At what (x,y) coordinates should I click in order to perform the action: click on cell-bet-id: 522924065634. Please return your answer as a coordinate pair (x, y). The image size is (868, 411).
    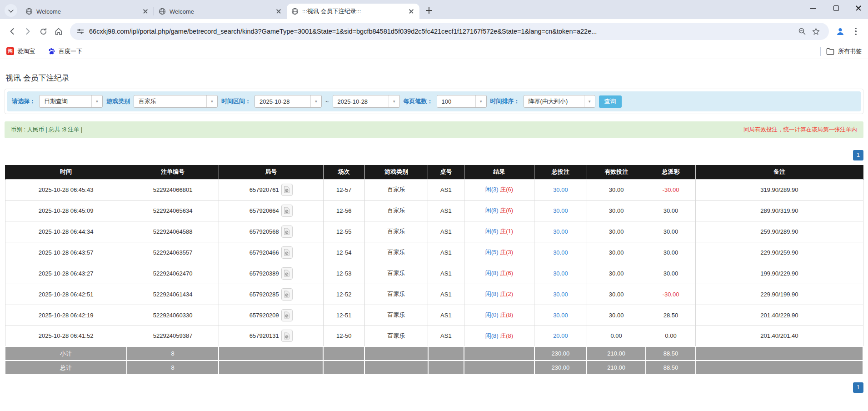
    Looking at the image, I should click on (173, 211).